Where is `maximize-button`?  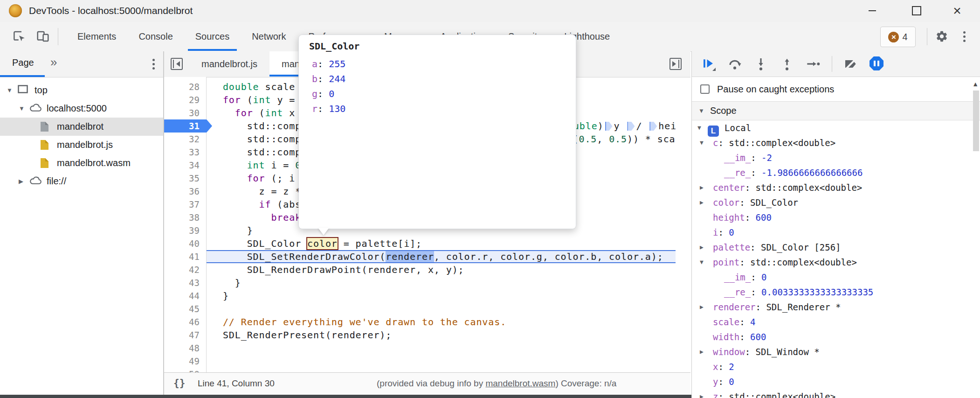 maximize-button is located at coordinates (917, 11).